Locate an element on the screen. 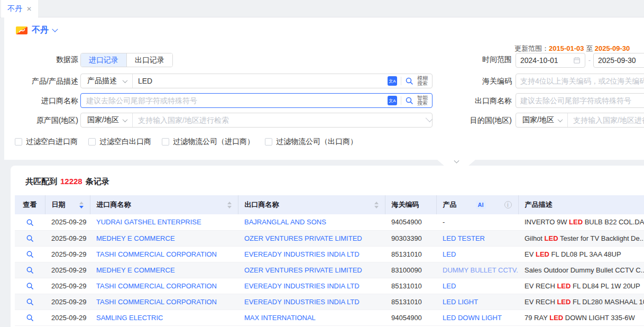  destination-type-select: 国家/地区 is located at coordinates (542, 120).